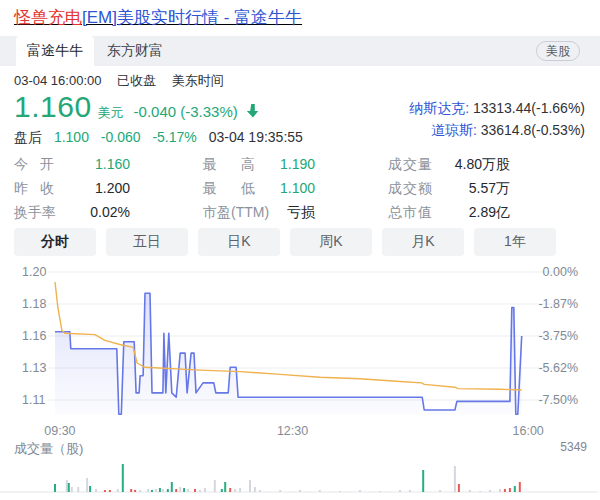 Image resolution: width=600 pixels, height=500 pixels. What do you see at coordinates (60, 431) in the screenshot?
I see `x-tick-09:30: 09:30` at bounding box center [60, 431].